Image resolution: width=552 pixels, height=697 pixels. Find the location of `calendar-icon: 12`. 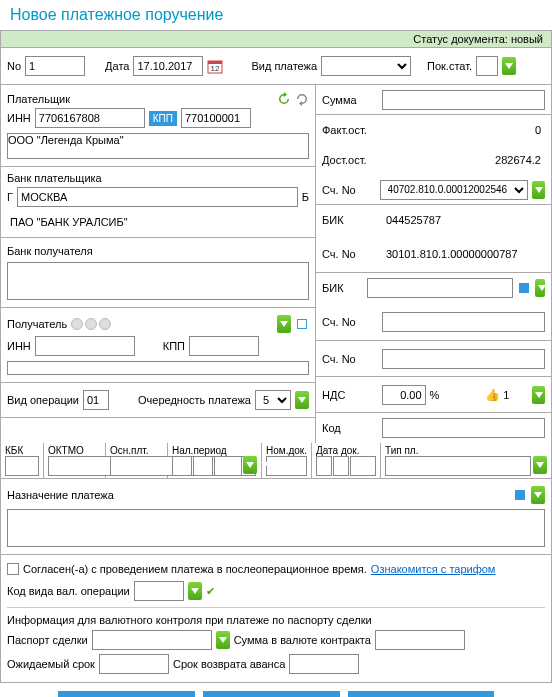

calendar-icon: 12 is located at coordinates (215, 66).